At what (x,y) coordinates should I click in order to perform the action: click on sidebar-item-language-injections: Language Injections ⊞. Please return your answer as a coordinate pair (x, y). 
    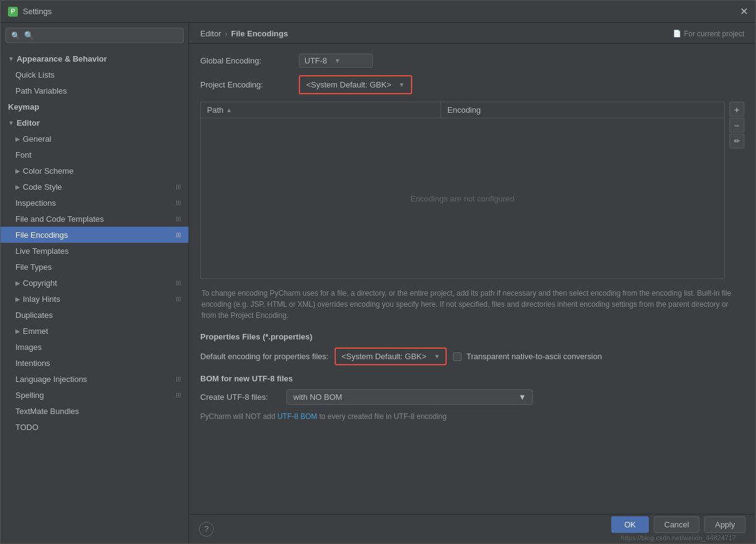
    Looking at the image, I should click on (95, 379).